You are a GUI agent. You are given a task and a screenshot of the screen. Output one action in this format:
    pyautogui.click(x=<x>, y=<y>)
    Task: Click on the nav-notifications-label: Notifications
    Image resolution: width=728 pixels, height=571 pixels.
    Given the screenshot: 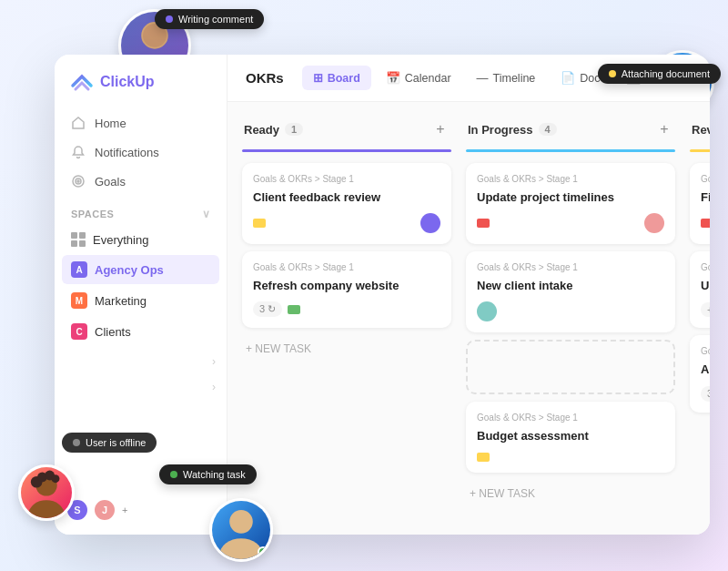 What is the action you would take?
    pyautogui.click(x=127, y=153)
    